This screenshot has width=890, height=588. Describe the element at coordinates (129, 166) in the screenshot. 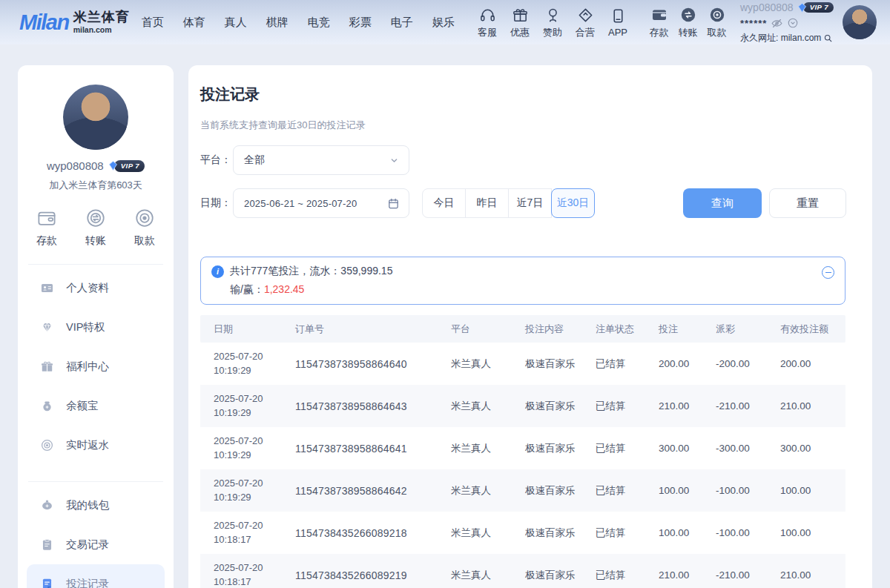

I see `vip-level-label: VIP 7` at that location.